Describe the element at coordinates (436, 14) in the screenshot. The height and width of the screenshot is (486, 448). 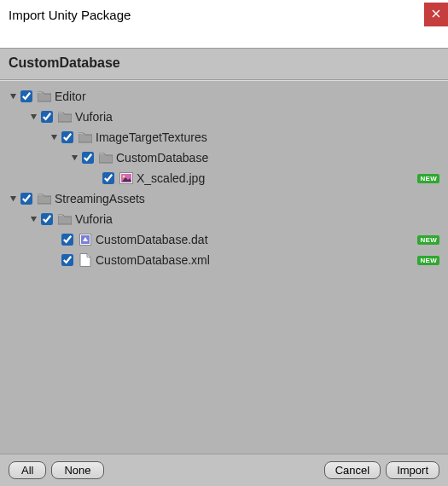
I see `close-button` at that location.